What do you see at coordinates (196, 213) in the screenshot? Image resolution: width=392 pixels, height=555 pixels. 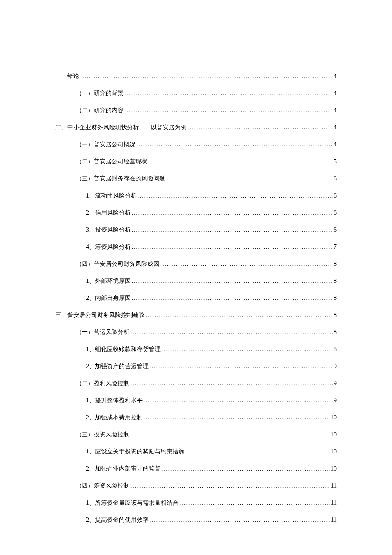 I see `toc-entry: 2、信用风险分析................................…` at bounding box center [196, 213].